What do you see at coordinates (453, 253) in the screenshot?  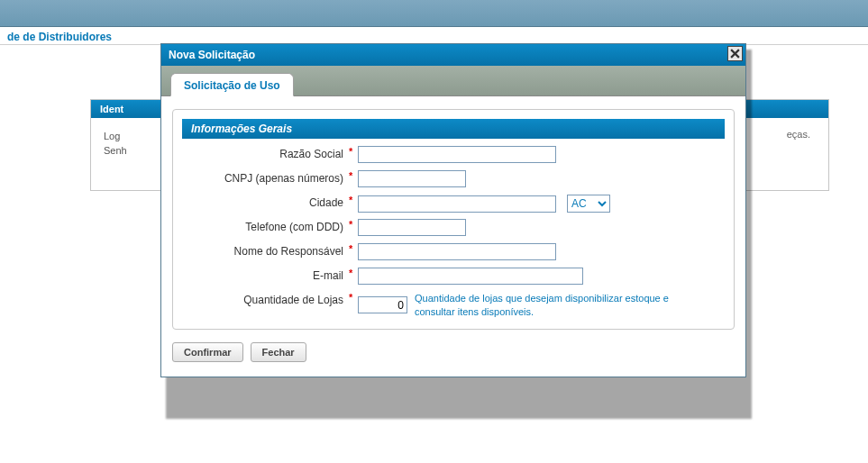 I see `row-responsavel: Nome do Responsável *` at bounding box center [453, 253].